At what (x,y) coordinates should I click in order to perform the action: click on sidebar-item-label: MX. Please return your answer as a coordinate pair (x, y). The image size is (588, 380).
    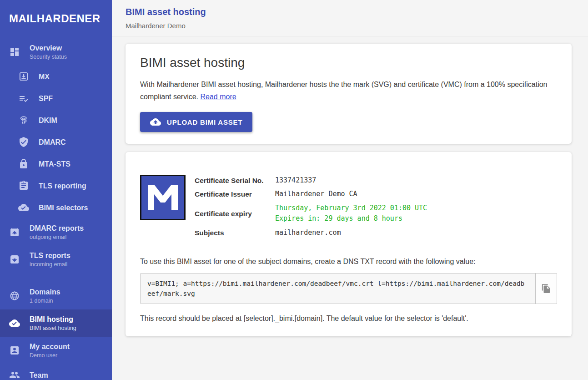
    Looking at the image, I should click on (44, 76).